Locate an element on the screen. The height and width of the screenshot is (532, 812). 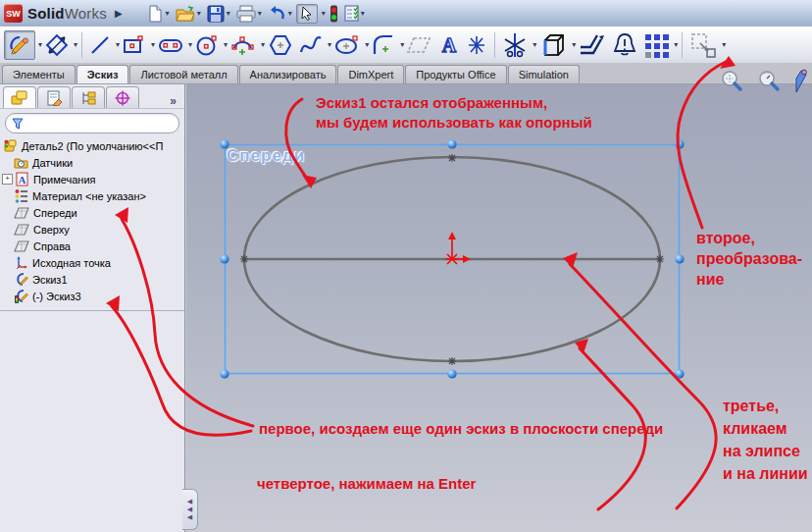
print-button: ▾ is located at coordinates (249, 14).